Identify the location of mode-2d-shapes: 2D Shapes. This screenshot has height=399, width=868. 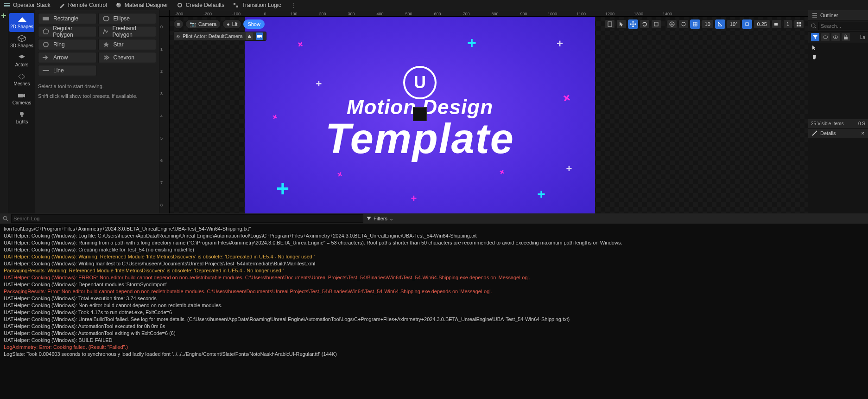
(22, 22).